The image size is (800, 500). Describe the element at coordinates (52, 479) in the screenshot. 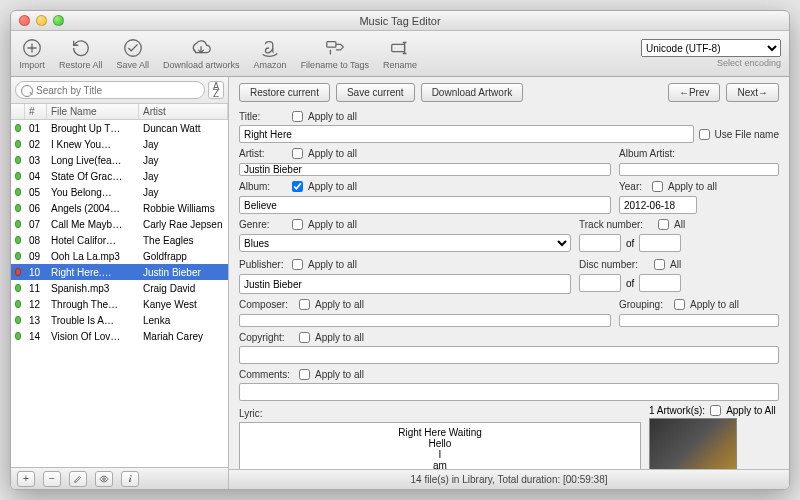

I see `remove-file-button: −` at that location.